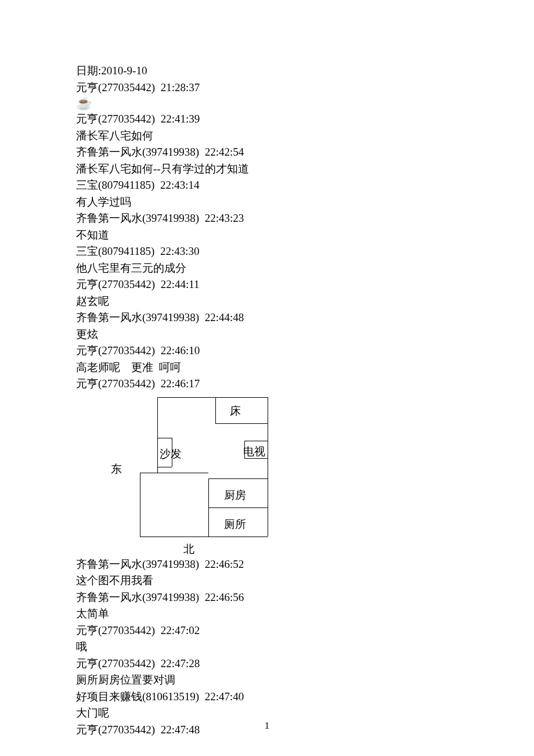 The width and height of the screenshot is (534, 756). What do you see at coordinates (235, 525) in the screenshot?
I see `label-toilet: 厕所` at bounding box center [235, 525].